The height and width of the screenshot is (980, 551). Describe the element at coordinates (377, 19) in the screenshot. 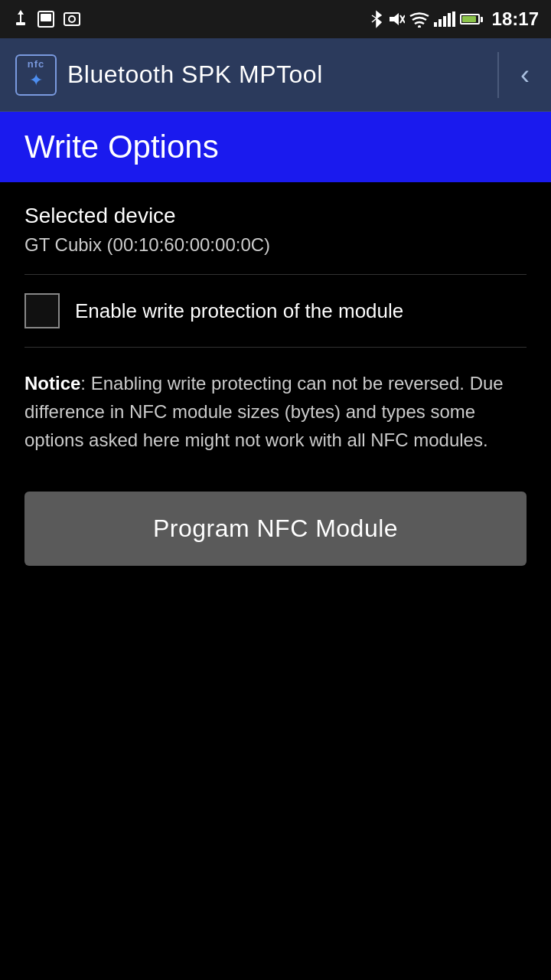

I see `bluetooth-icon` at that location.